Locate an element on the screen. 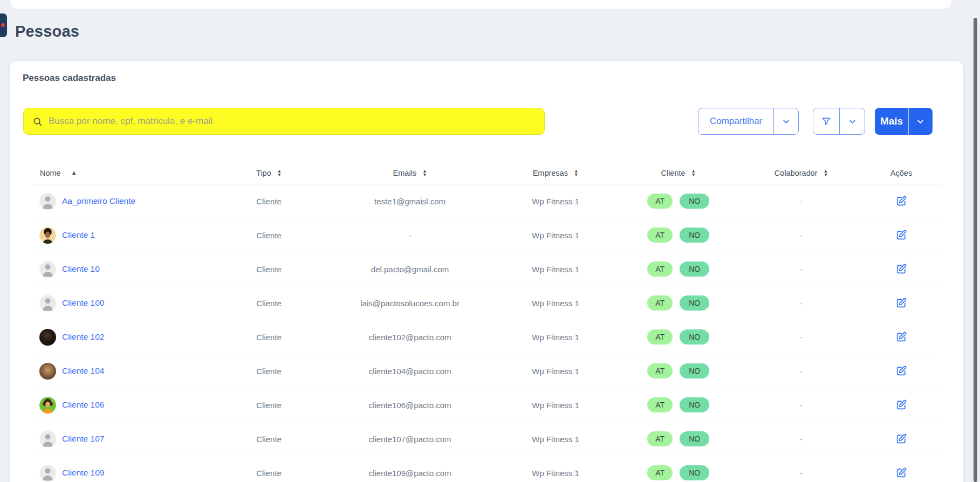  column-label: Colaborador is located at coordinates (796, 173).